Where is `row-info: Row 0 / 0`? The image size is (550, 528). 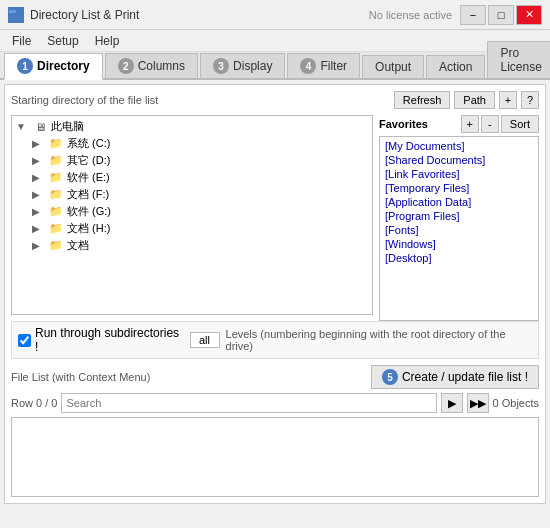 row-info: Row 0 / 0 is located at coordinates (34, 403).